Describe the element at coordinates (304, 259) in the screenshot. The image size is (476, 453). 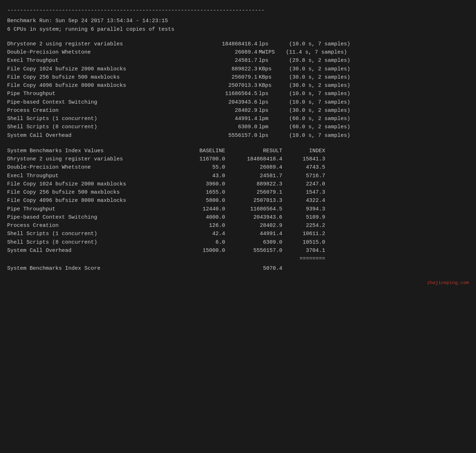
I see `equals-value: ========` at that location.